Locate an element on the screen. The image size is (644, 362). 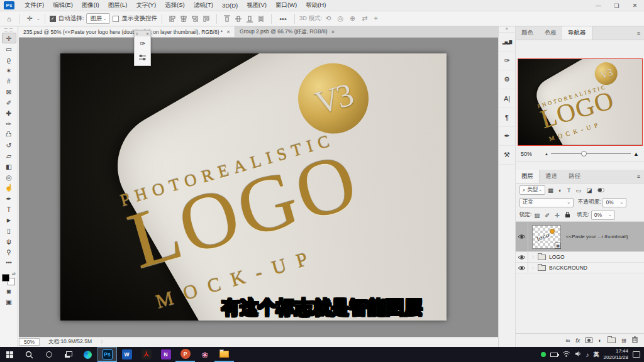
align-top-icon is located at coordinates (206, 19).